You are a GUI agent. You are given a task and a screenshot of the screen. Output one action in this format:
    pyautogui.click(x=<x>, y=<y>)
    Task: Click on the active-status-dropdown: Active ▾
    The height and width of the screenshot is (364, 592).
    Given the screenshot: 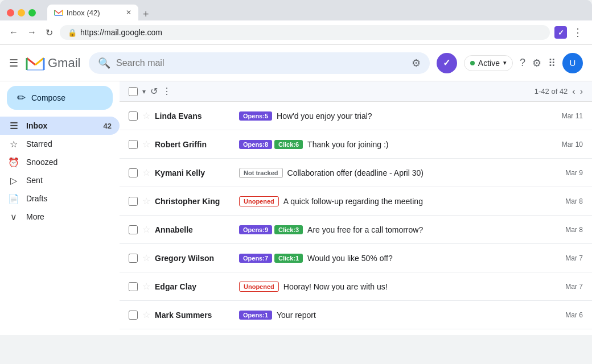 What is the action you would take?
    pyautogui.click(x=488, y=63)
    